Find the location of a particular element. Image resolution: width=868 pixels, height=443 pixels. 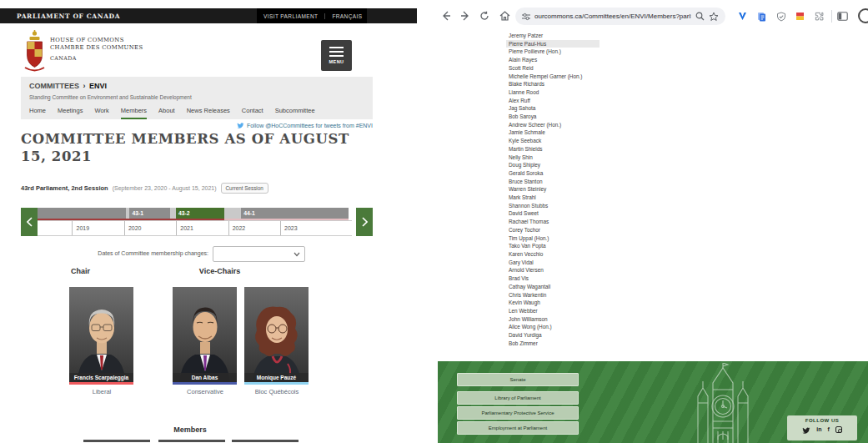

member-list-item: Pierre Paul-Hus is located at coordinates (553, 44).